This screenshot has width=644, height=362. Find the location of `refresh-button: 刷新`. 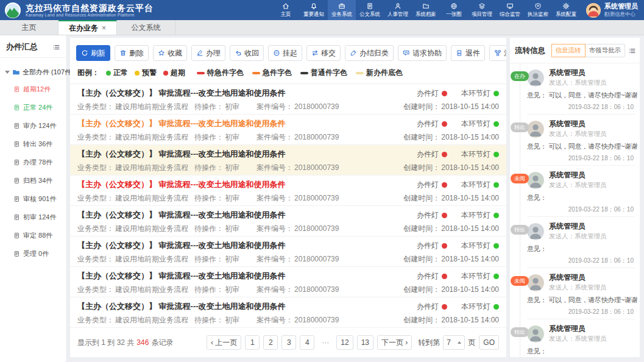

refresh-button: 刷新 is located at coordinates (93, 53).